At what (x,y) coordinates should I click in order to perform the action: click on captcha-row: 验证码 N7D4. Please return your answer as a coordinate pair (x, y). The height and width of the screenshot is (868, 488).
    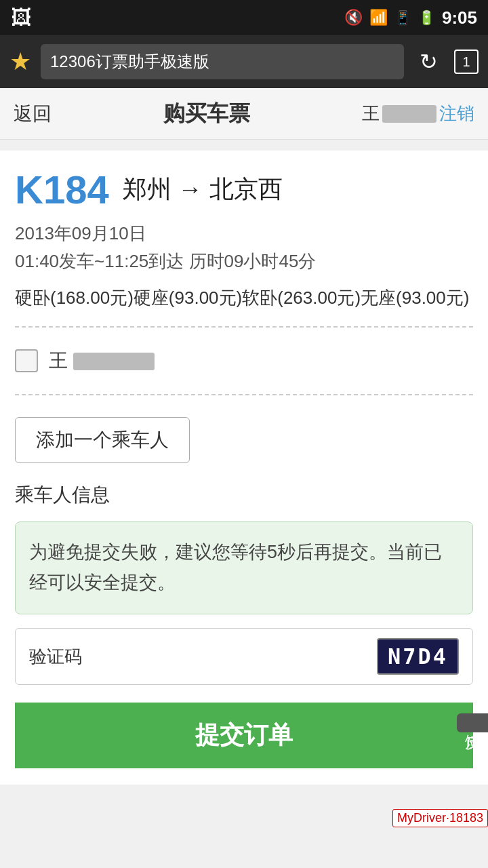
    Looking at the image, I should click on (244, 656).